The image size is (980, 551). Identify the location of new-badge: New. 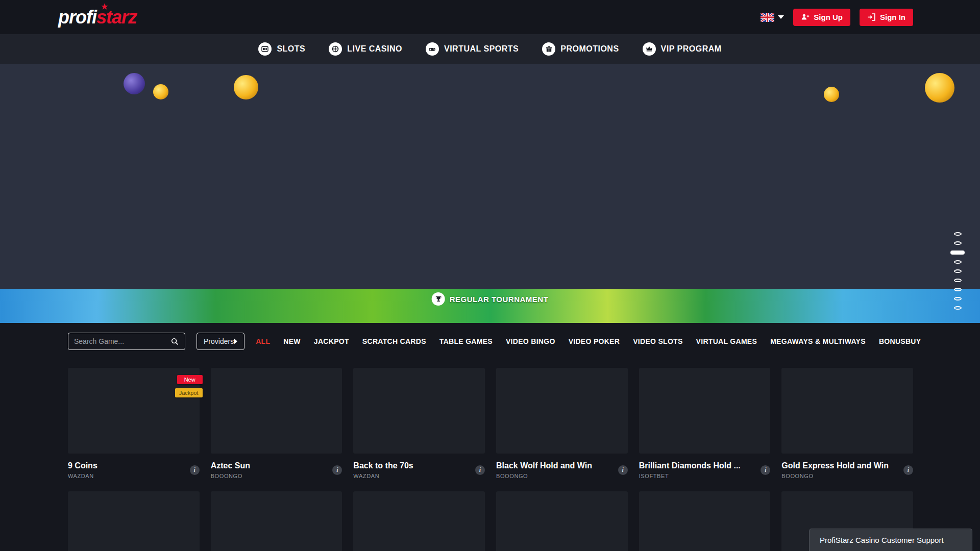
(190, 380).